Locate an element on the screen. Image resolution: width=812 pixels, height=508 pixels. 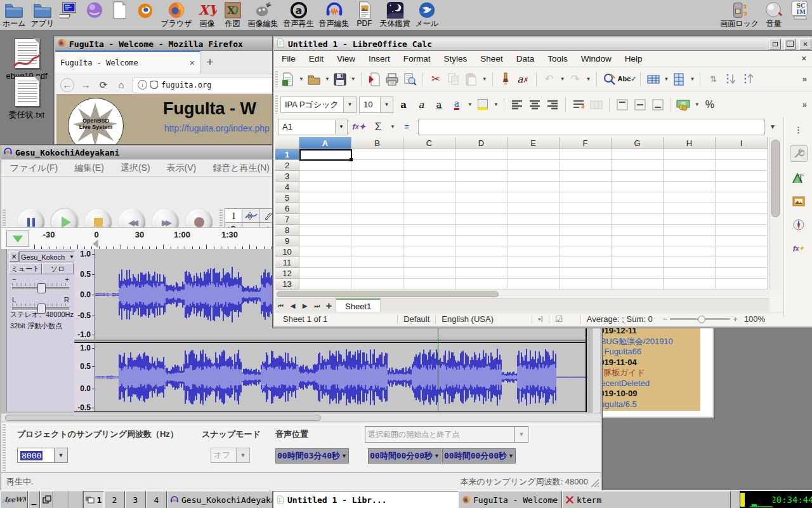
calc-menu-window: Window is located at coordinates (596, 58).